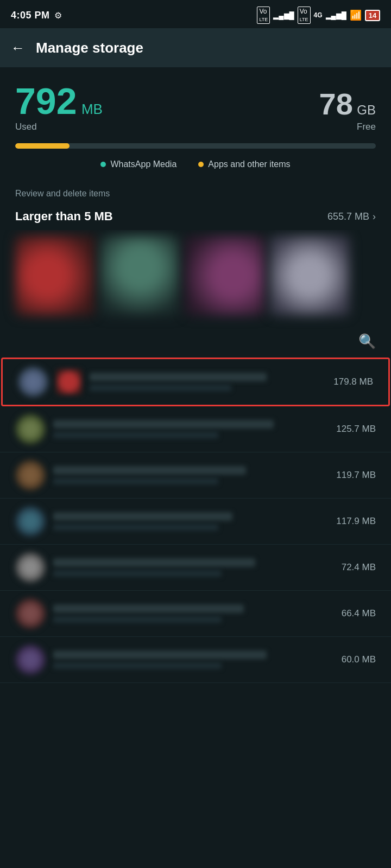 Image resolution: width=391 pixels, height=868 pixels. I want to click on signal-bars-2: ▂▄▆█, so click(336, 15).